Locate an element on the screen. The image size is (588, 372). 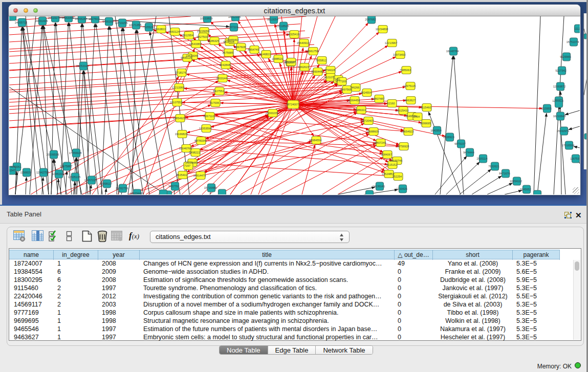
svg-text: 20364456 is located at coordinates (354, 100).